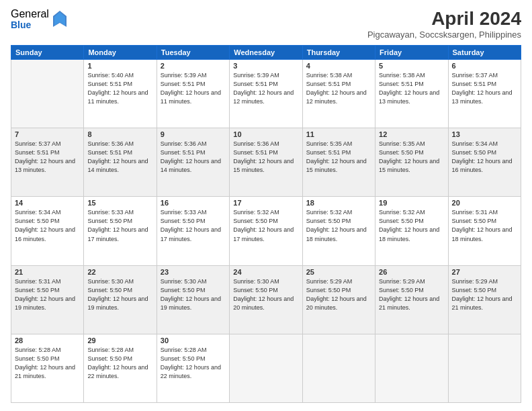  Describe the element at coordinates (120, 231) in the screenshot. I see `day-cell: 15Sunrise: 5:33 AMSunset: 5:50 PMDayligh…` at that location.